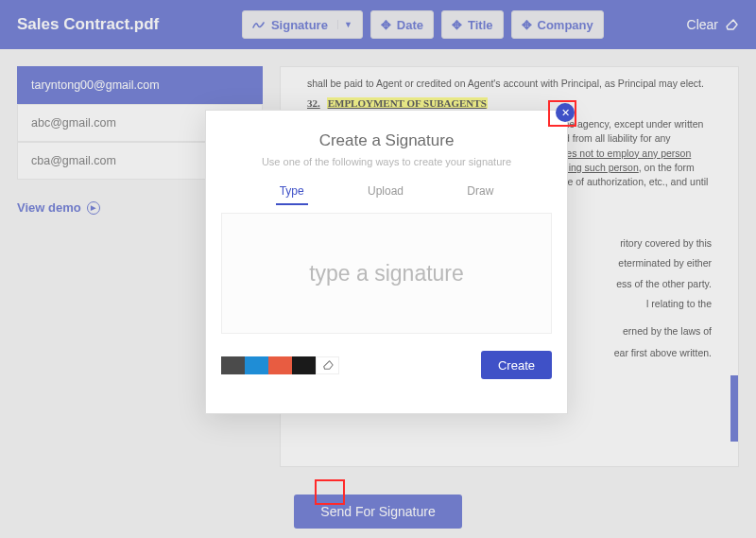 Image resolution: width=756 pixels, height=538 pixels. Describe the element at coordinates (386, 195) in the screenshot. I see `tab-upload: Upload` at that location.